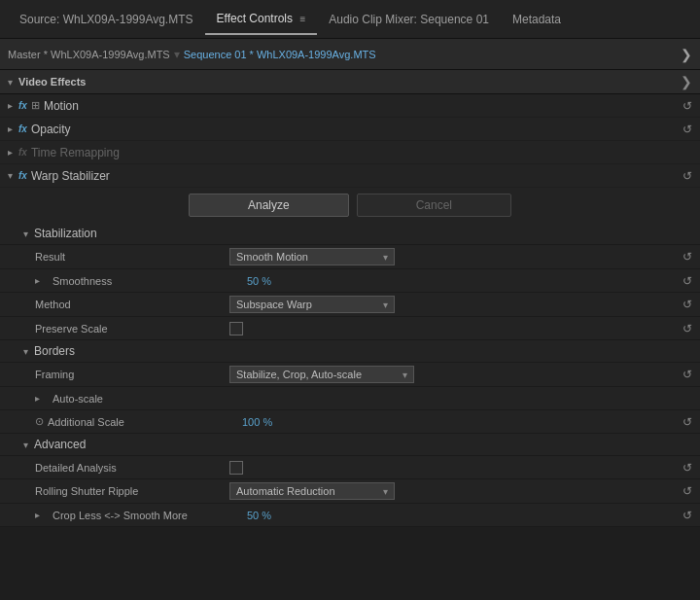 The image size is (700, 600). What do you see at coordinates (70, 176) in the screenshot?
I see `warp-stabilizer-label: Warp Stabilizer` at bounding box center [70, 176].